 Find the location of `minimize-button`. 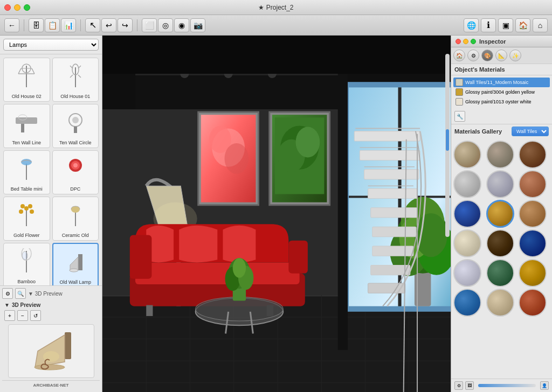

minimize-button is located at coordinates (17, 8).